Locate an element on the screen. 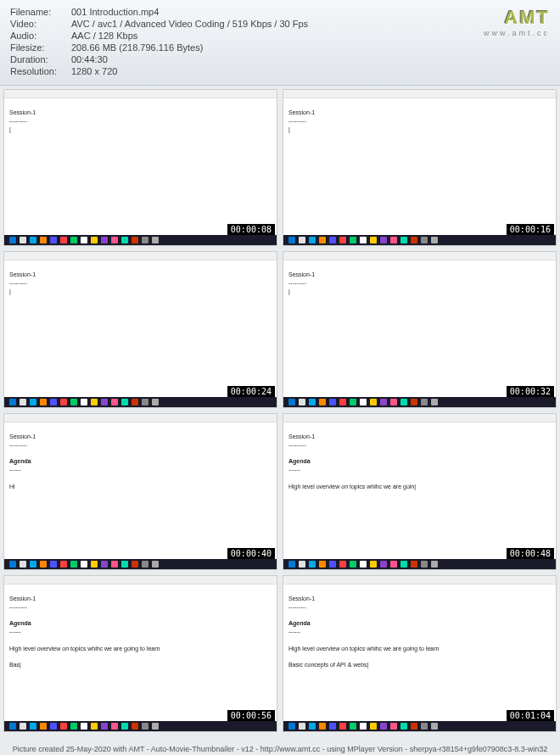  audio-value: AAC / 128 Kbps is located at coordinates (104, 36).